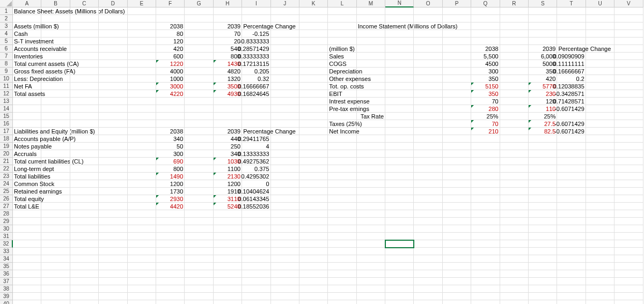  What do you see at coordinates (399, 236) in the screenshot?
I see `cell-N31` at bounding box center [399, 236].